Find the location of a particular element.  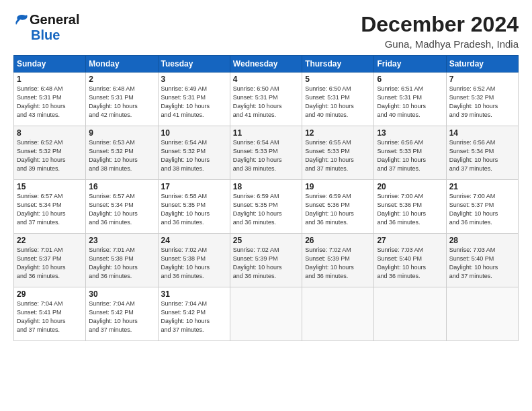

table-row: 1Sunrise: 6:48 AM Sunset: 5:31 PM Daylig… is located at coordinates (50, 99).